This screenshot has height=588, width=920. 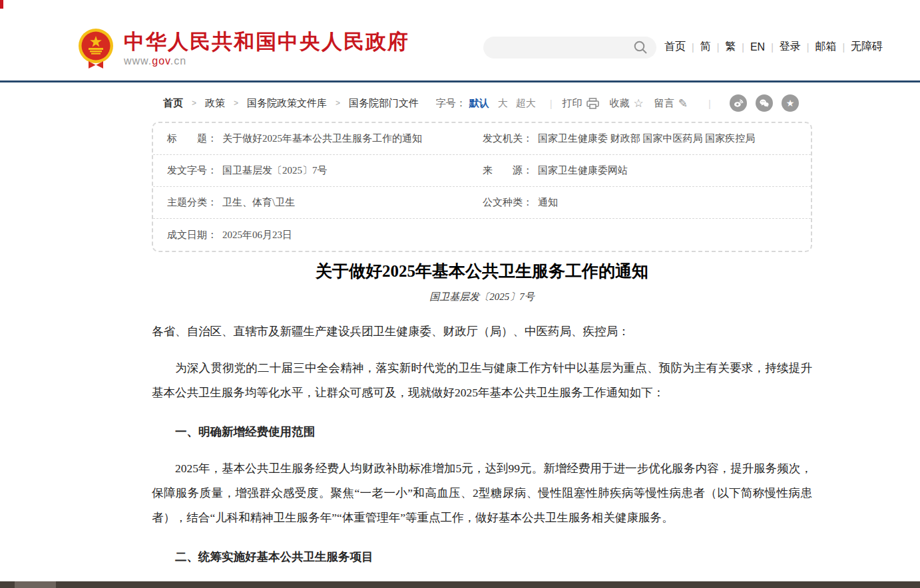 What do you see at coordinates (620, 104) in the screenshot?
I see `favorite-label: 收藏` at bounding box center [620, 104].